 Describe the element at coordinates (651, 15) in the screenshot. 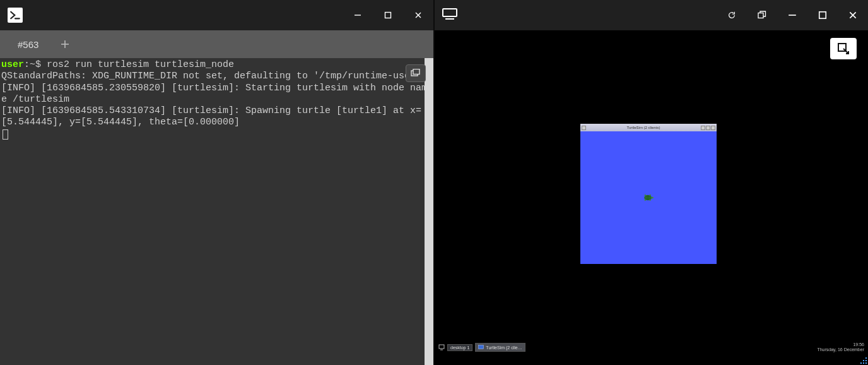

I see `vnc-titlebar` at that location.